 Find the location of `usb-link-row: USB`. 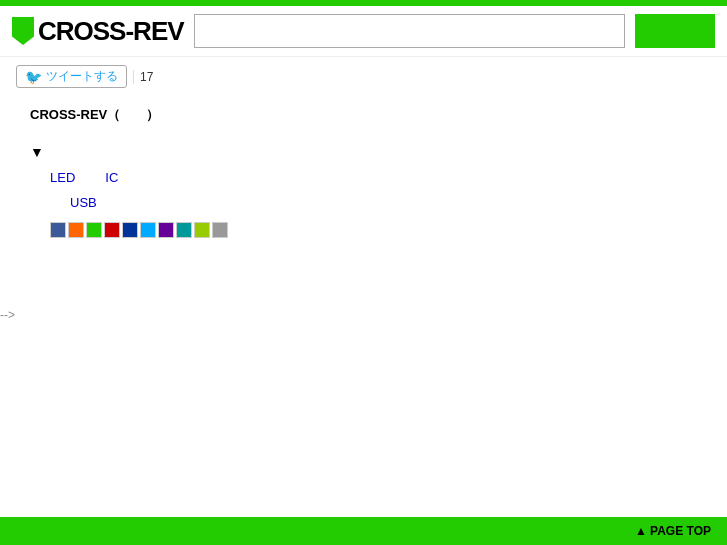

usb-link-row: USB is located at coordinates (384, 202).